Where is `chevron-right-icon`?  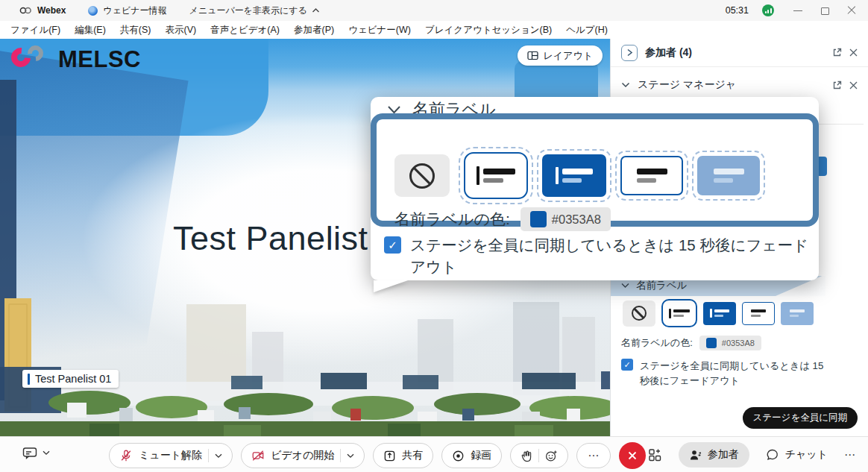 chevron-right-icon is located at coordinates (629, 52).